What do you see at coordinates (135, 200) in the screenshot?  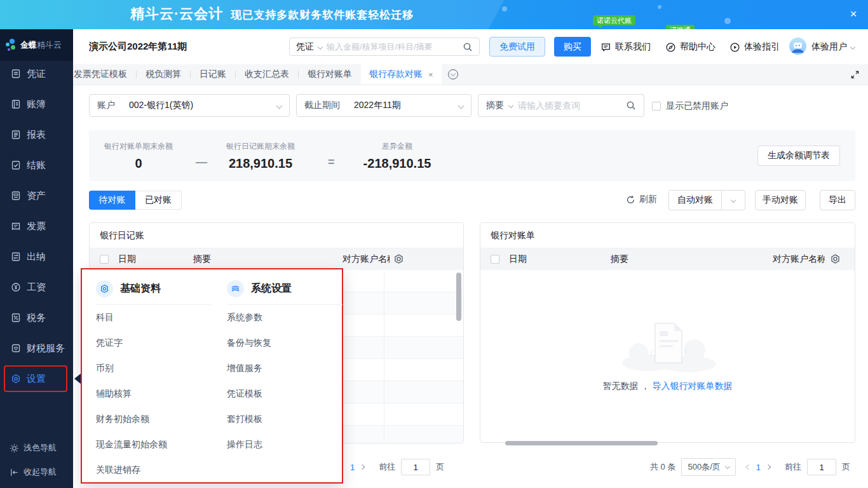 I see `reconcile-state-switch: 待对账 已对账` at bounding box center [135, 200].